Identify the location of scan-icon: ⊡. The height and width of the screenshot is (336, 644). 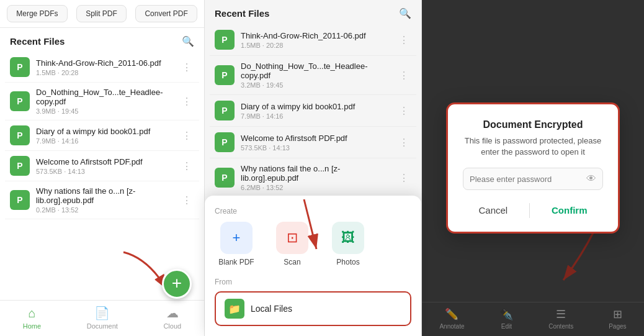
(292, 238).